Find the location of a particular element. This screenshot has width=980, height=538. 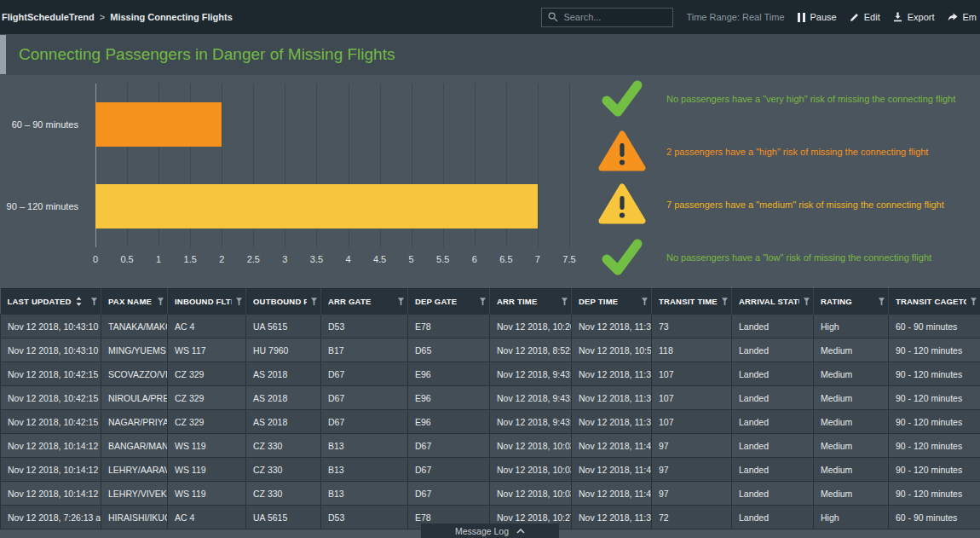

column-header-dep-gate: DEP GATE is located at coordinates (449, 302).